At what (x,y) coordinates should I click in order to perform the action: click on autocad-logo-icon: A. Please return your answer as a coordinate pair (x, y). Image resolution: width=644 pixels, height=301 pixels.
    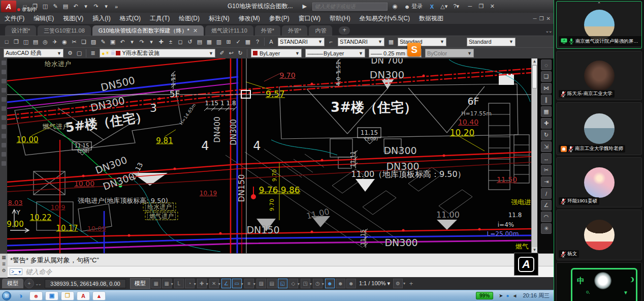
    Looking at the image, I should click on (9, 6).